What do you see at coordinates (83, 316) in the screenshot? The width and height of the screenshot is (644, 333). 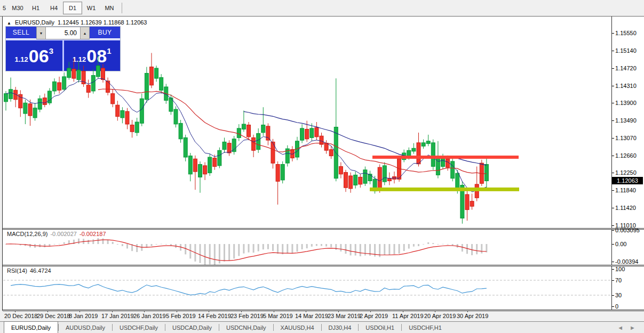 I see `date-axis-label: 8 Jan 2019` at bounding box center [83, 316].